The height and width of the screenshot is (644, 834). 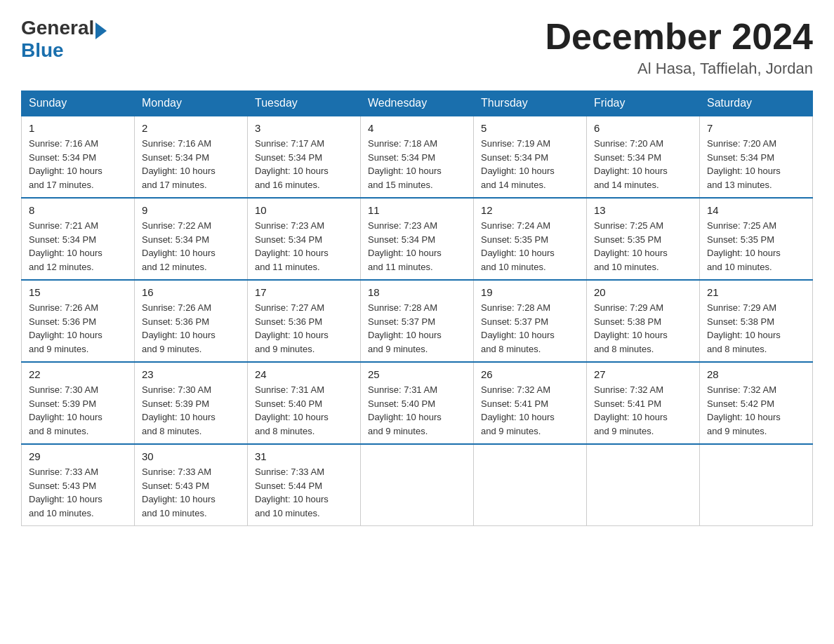 What do you see at coordinates (78, 164) in the screenshot?
I see `day-info: Sunrise: 7:16 AM Sunset: 5:34 PM Dayligh…` at bounding box center [78, 164].